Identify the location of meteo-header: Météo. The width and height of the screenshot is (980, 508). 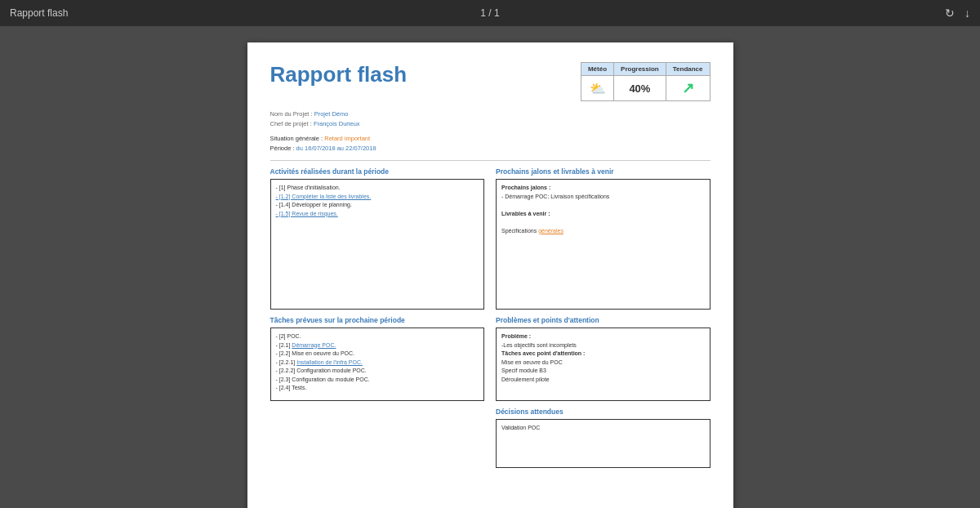
(597, 69).